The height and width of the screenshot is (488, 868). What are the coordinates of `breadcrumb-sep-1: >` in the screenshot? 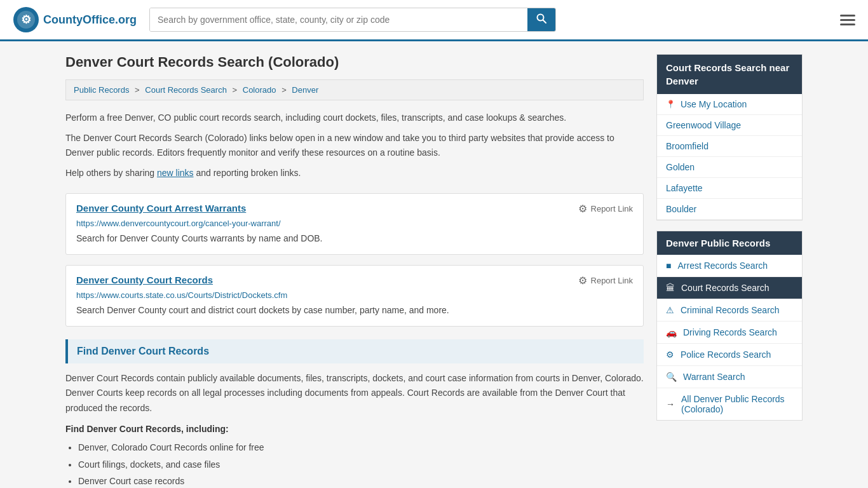 It's located at (139, 90).